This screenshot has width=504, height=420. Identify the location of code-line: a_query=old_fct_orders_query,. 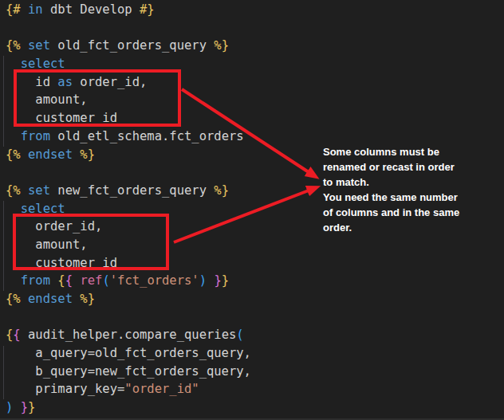
(128, 354).